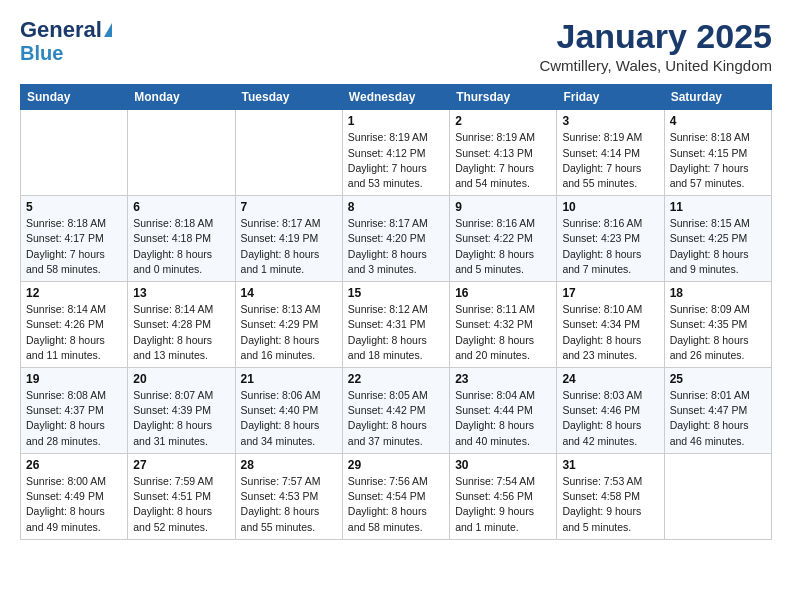 The height and width of the screenshot is (612, 792). I want to click on day-info: Sunrise: 8:14 AMSunset: 4:26 PMDaylight:…, so click(74, 332).